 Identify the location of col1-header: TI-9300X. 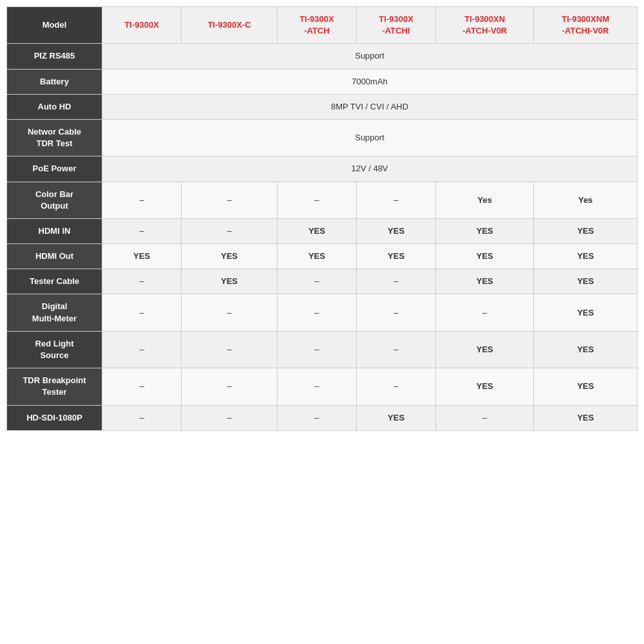
(142, 26).